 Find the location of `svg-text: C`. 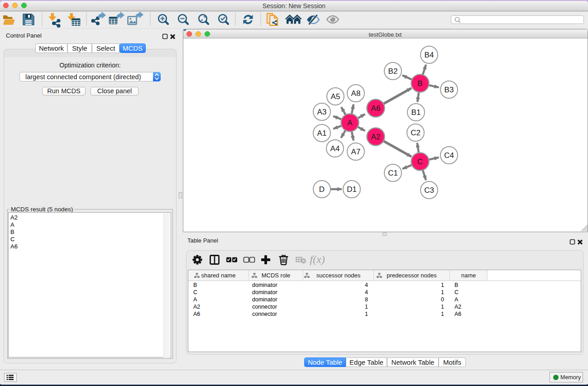

svg-text: C is located at coordinates (420, 162).